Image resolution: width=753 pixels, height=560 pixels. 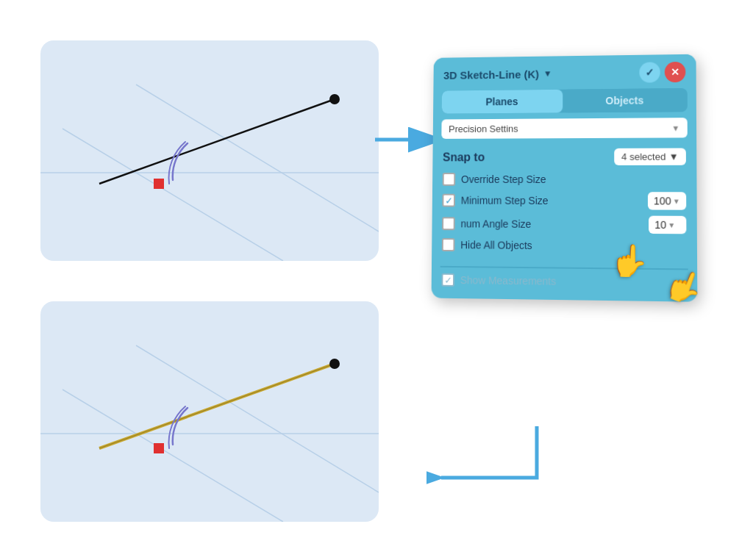 I want to click on input-min-step-value: 100, so click(x=663, y=201).